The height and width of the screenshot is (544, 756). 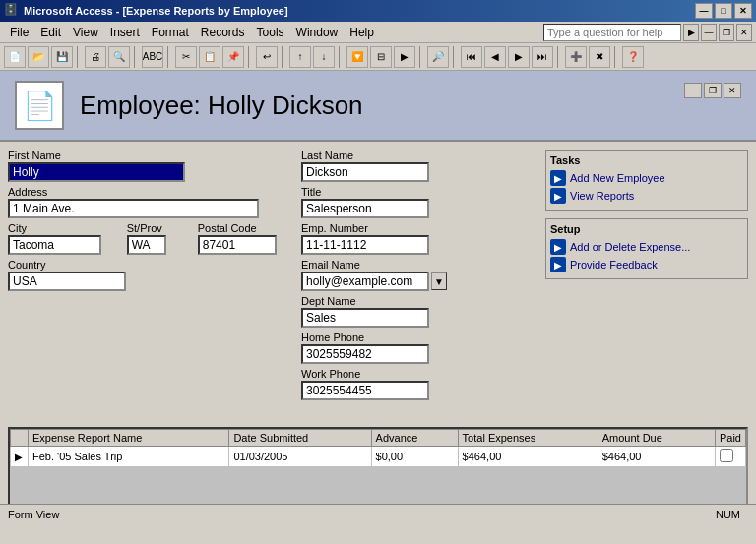 I want to click on toolbar-save: 💾, so click(x=62, y=57).